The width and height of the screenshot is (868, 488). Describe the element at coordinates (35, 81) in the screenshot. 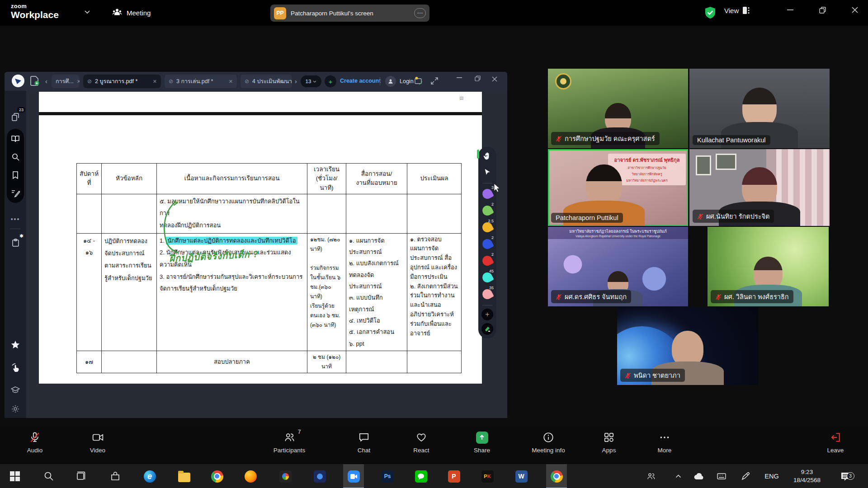

I see `import-document-icon` at that location.